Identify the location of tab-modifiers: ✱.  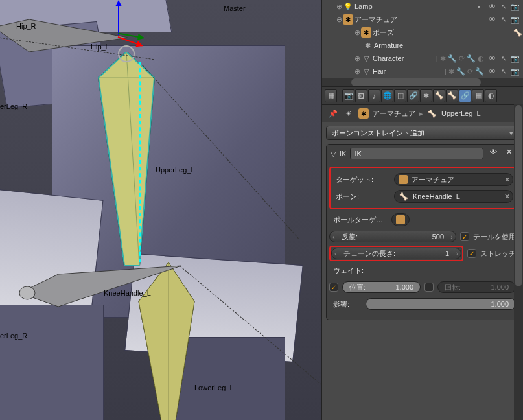
(426, 96).